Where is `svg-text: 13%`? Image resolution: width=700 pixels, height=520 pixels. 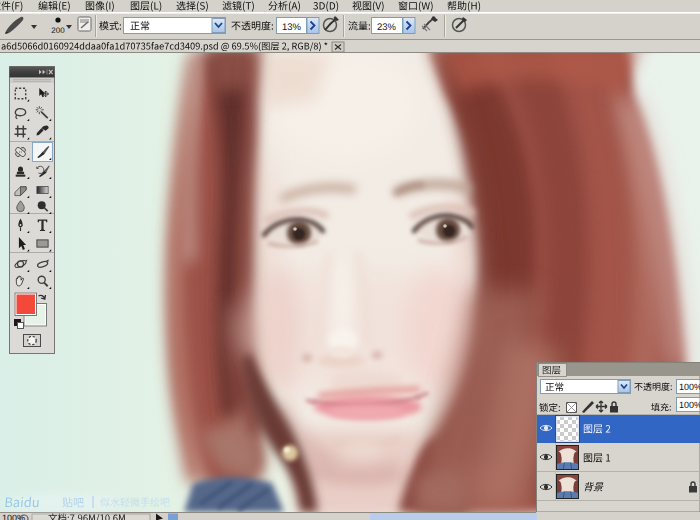
svg-text: 13% is located at coordinates (292, 28).